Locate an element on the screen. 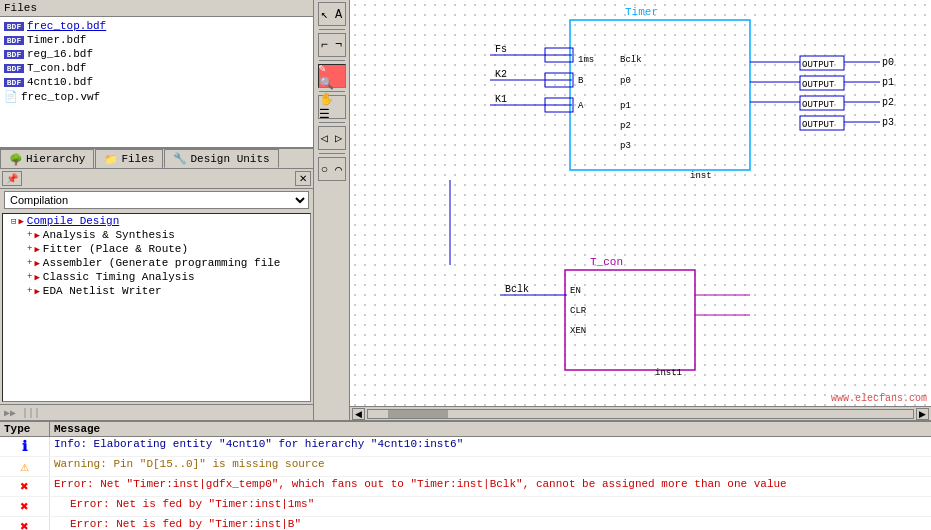 The height and width of the screenshot is (530, 931). file-item: BDFfrec_top.bdf is located at coordinates (156, 26).